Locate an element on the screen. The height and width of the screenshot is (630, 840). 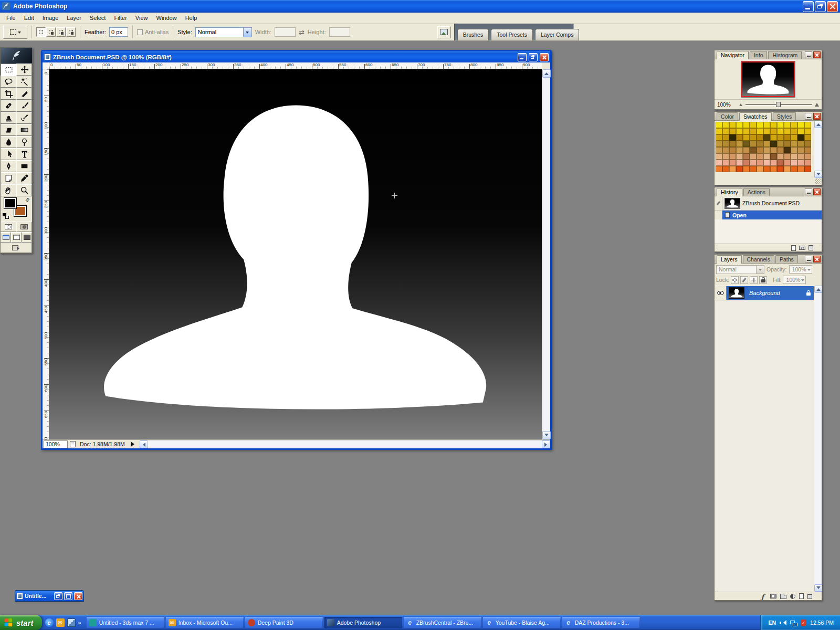
scroll-left-button is located at coordinates (144, 444).